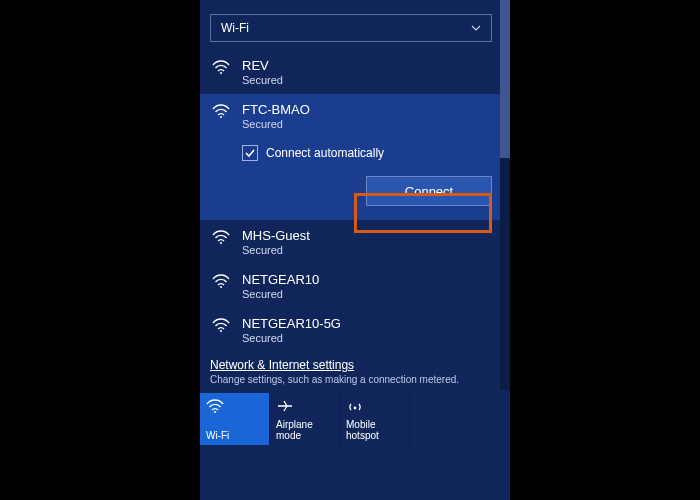 Image resolution: width=700 pixels, height=500 pixels. Describe the element at coordinates (355, 72) in the screenshot. I see `network-item: REV Secured` at that location.